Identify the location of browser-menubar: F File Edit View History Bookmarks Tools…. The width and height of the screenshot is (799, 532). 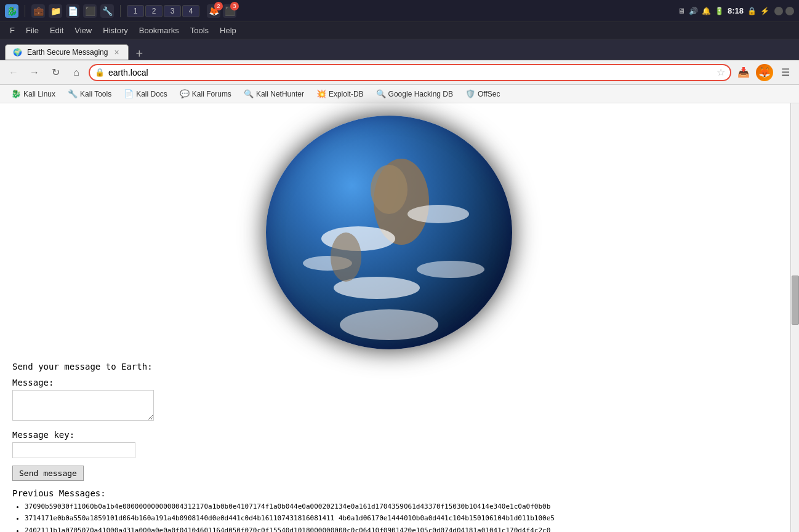
(400, 31).